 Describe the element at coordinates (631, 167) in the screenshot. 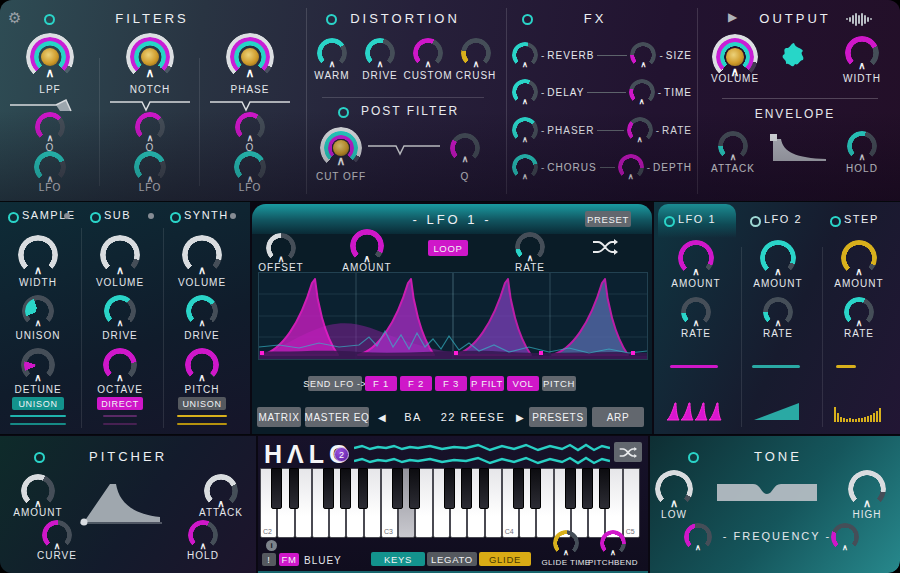

I see `depth-knob: ∧` at that location.